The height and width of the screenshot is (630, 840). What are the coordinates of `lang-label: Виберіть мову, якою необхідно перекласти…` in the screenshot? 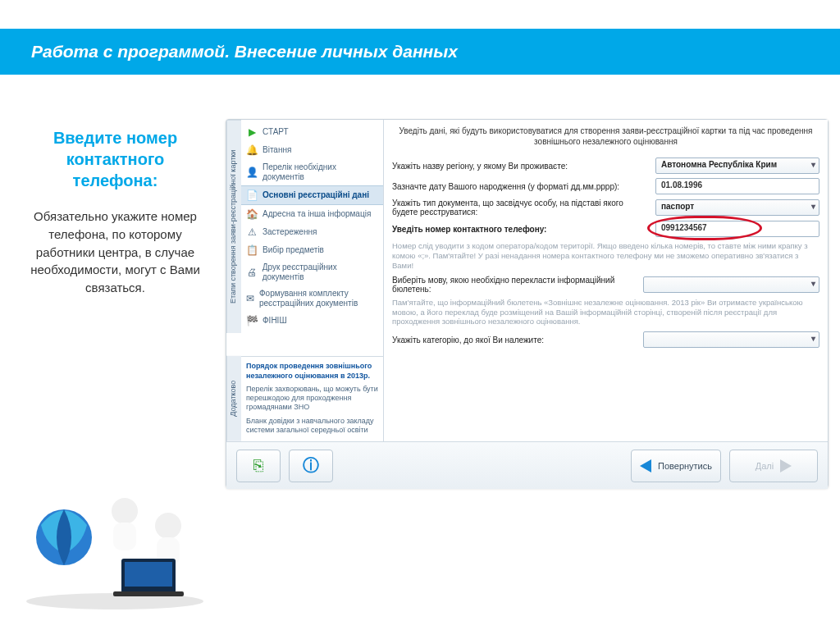 It's located at (514, 285).